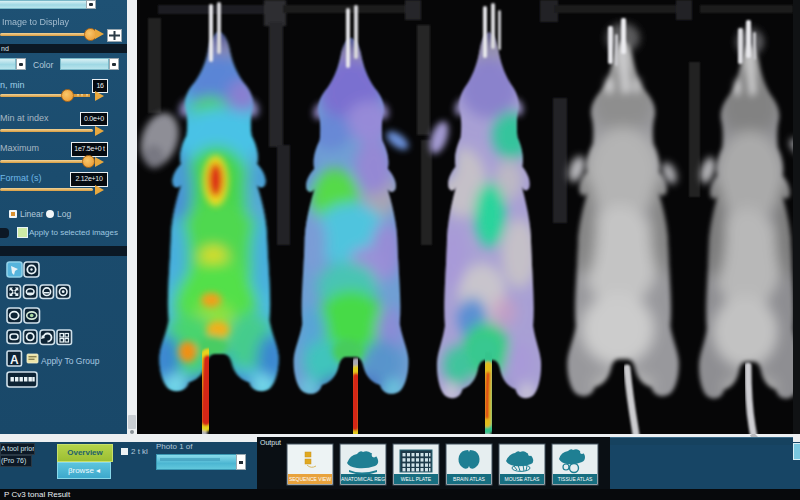 This screenshot has height=500, width=800. Describe the element at coordinates (523, 479) in the screenshot. I see `svg-text: MOUSE ATLAS` at that location.